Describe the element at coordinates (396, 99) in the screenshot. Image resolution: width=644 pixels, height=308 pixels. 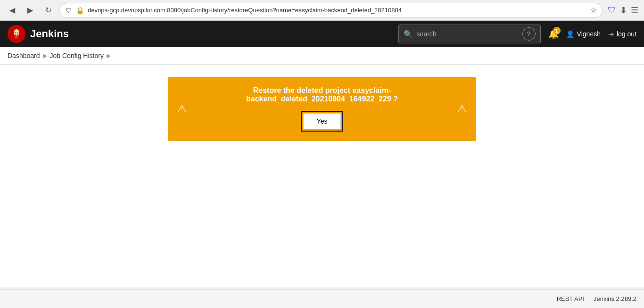
I see `message-suffix: ?` at that location.